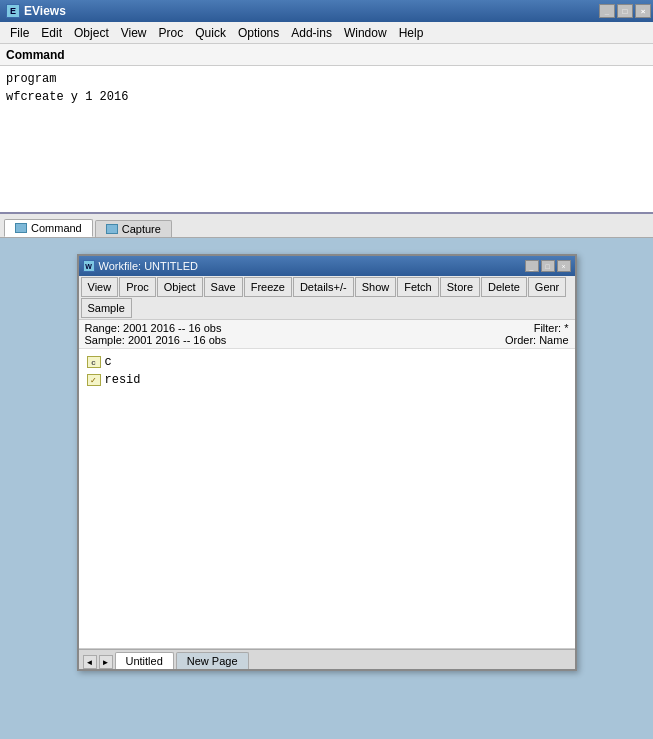  What do you see at coordinates (324, 287) in the screenshot?
I see `workfile-details-button: Details+/-` at bounding box center [324, 287].